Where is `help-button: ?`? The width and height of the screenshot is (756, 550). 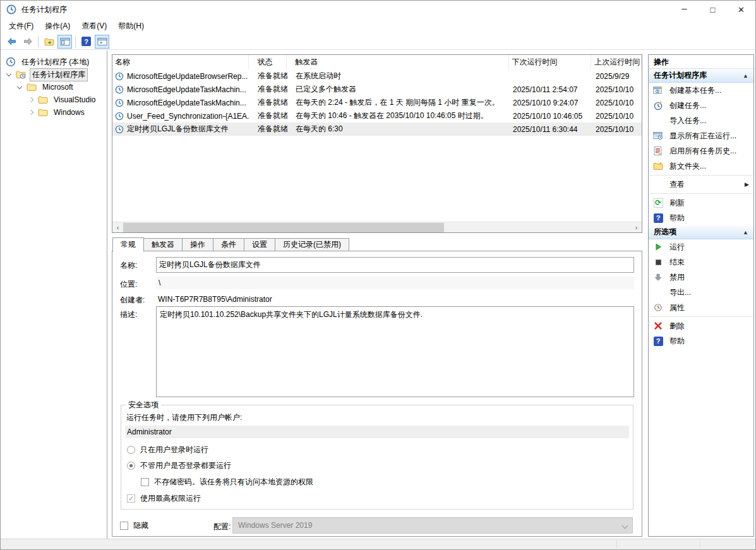
help-button: ? is located at coordinates (86, 42).